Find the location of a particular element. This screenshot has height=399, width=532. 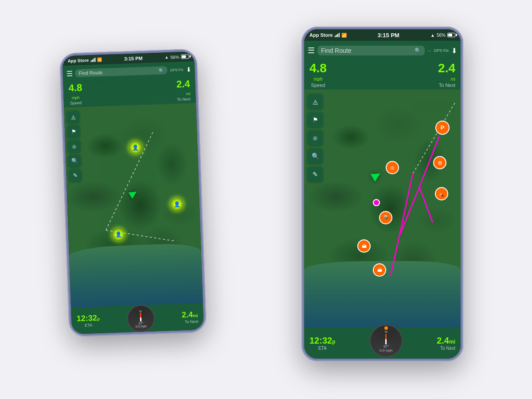

eta-stat-right: 12:32p ETA is located at coordinates (323, 343).